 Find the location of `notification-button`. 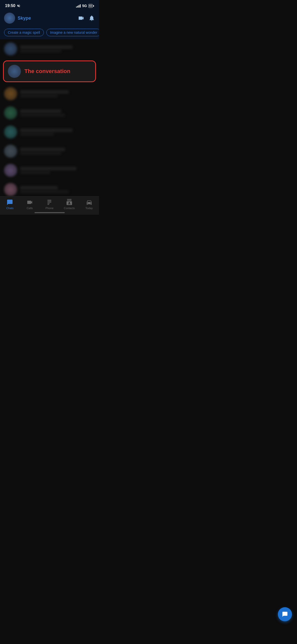

notification-button is located at coordinates (92, 18).